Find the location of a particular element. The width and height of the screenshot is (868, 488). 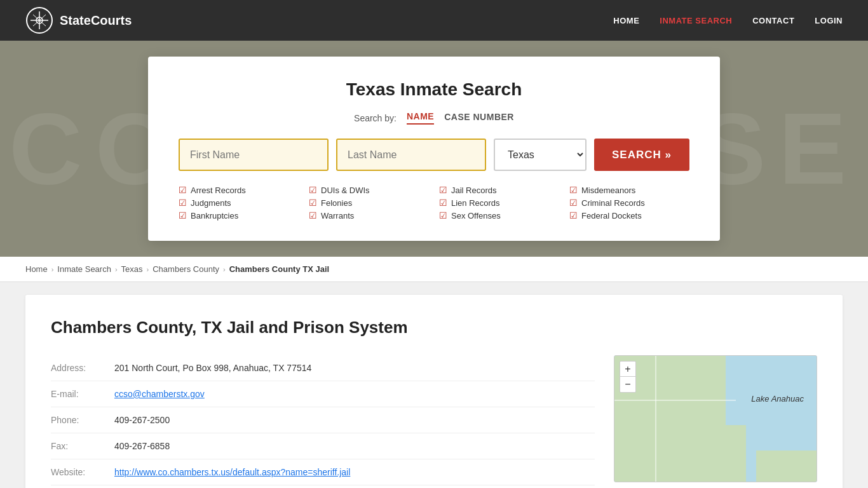

phone-row: Phone: 409-267-2500 is located at coordinates (323, 421).